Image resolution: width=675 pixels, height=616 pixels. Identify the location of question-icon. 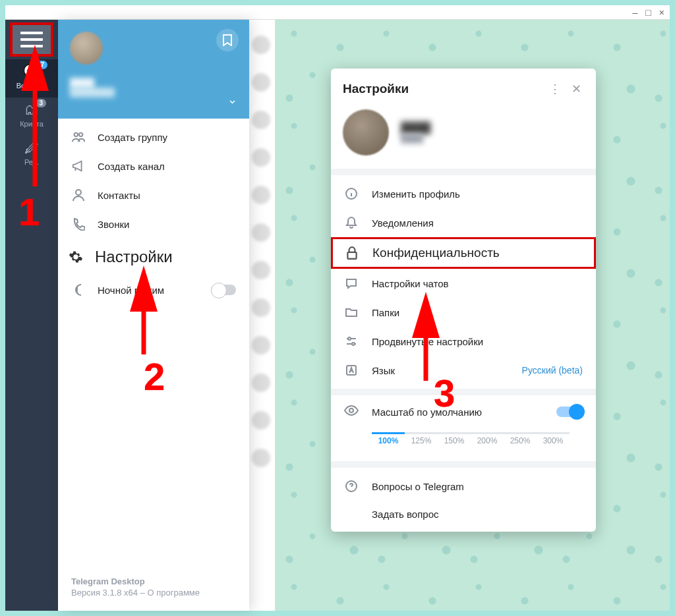
(351, 486).